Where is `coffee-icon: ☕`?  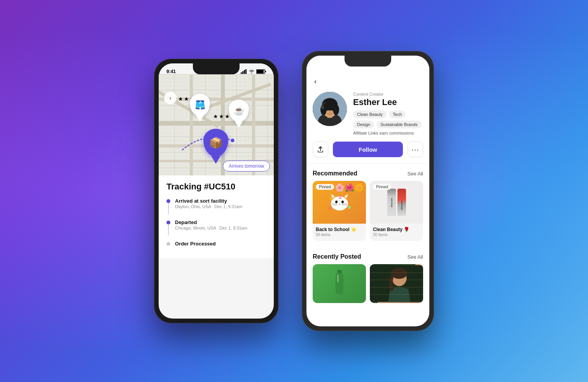 coffee-icon: ☕ is located at coordinates (239, 111).